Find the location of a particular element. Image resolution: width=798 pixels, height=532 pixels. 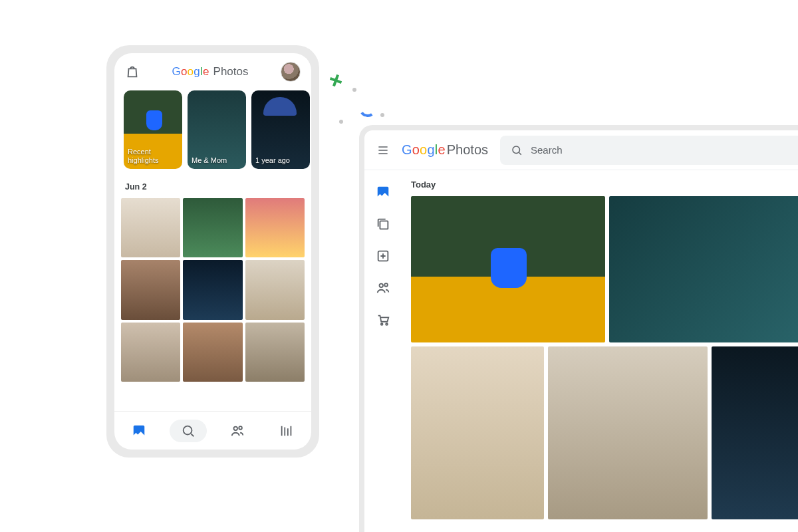

library-icon is located at coordinates (287, 431).